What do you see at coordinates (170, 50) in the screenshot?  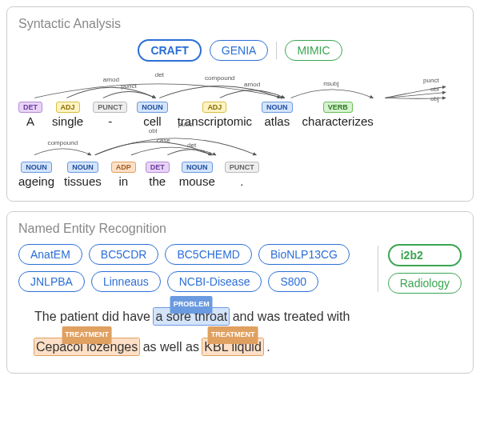 I see `corpus-pill-craft: CRAFT` at bounding box center [170, 50].